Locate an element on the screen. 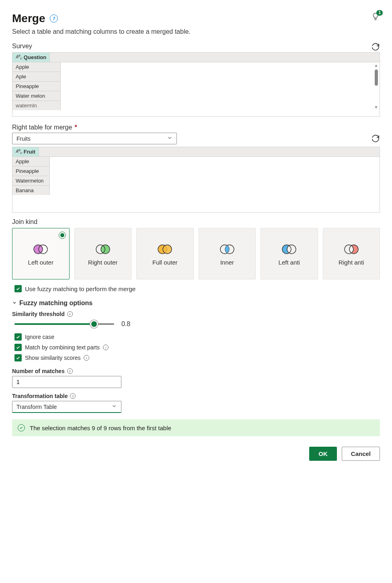  right-column-header: ABC Fruit is located at coordinates (26, 152).